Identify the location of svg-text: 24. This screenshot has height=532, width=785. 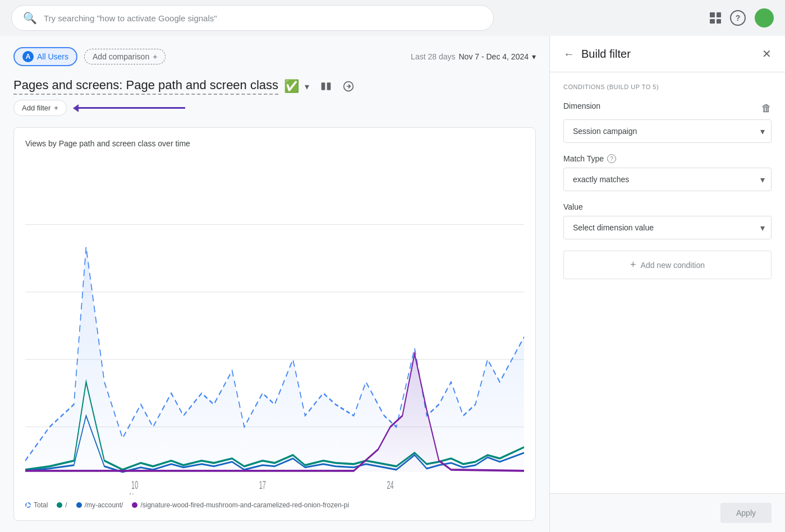
(390, 484).